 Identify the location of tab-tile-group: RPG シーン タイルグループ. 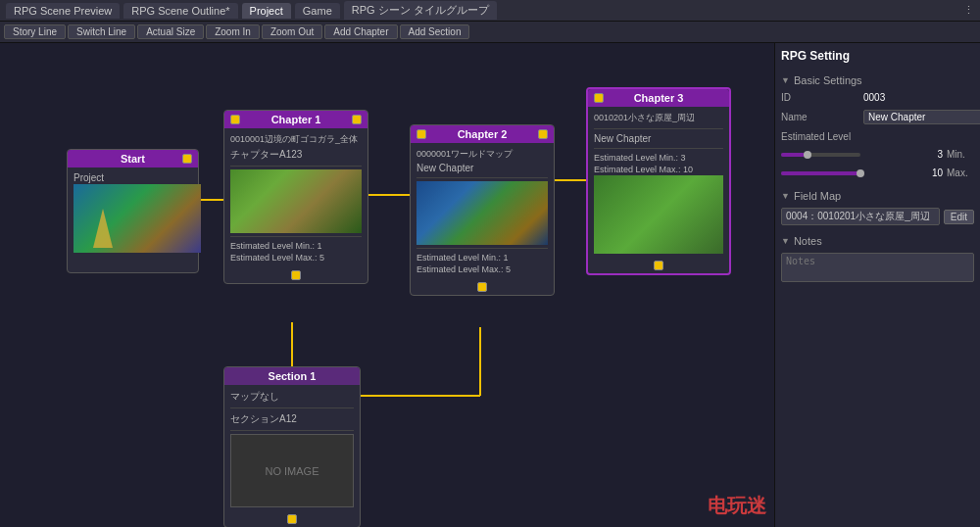
(420, 10).